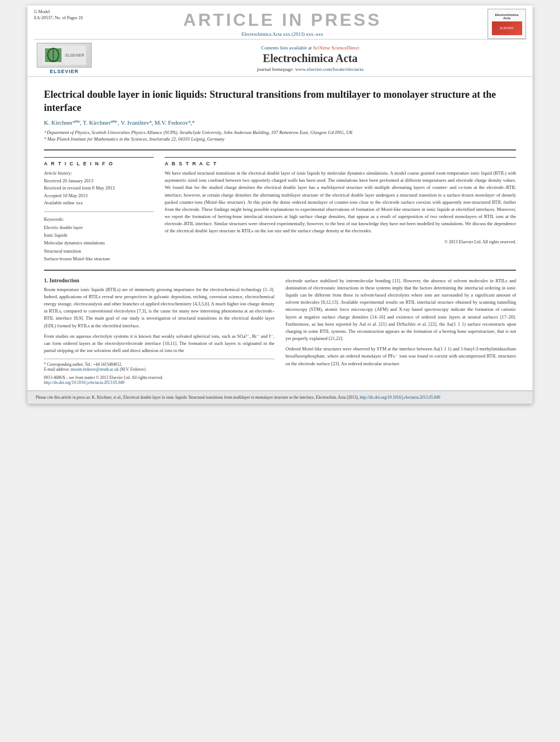  What do you see at coordinates (159, 280) in the screenshot?
I see `section1-heading: 1. Introduction` at bounding box center [159, 280].